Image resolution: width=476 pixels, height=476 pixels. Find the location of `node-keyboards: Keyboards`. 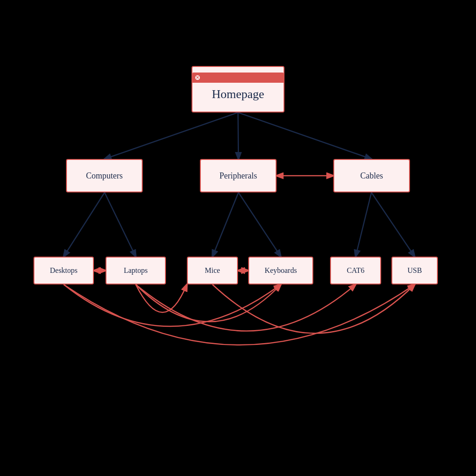

node-keyboards: Keyboards is located at coordinates (281, 271).